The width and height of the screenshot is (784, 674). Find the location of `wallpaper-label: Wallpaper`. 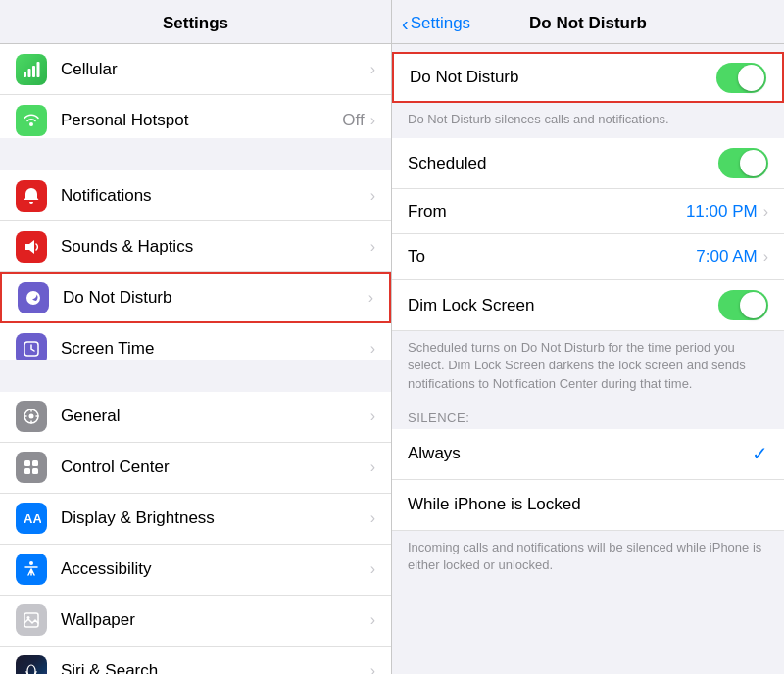

wallpaper-label: Wallpaper is located at coordinates (216, 620).